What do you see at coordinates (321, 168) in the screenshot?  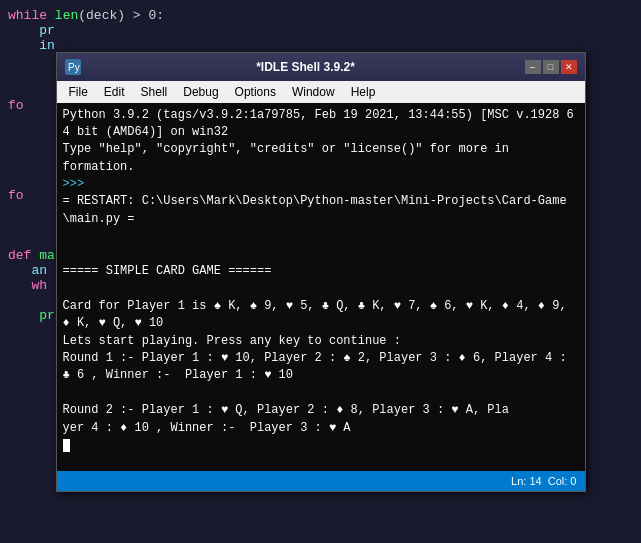 I see `python-info-line3: formation.` at bounding box center [321, 168].